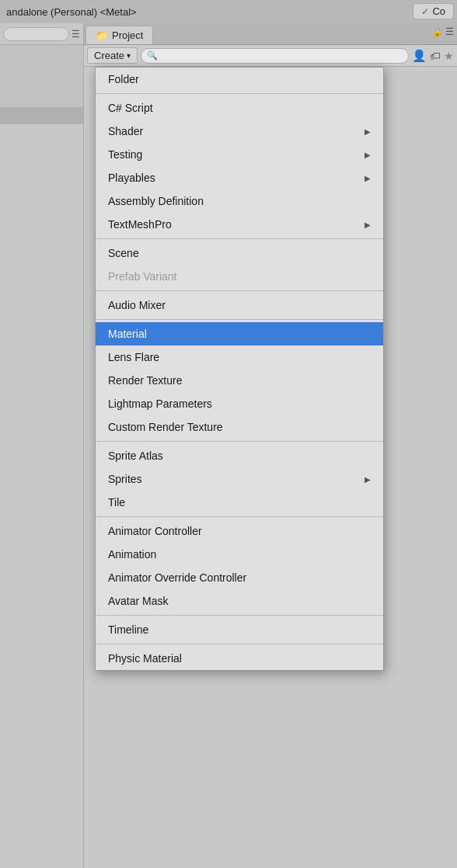  What do you see at coordinates (368, 480) in the screenshot?
I see `sprites-arrow: ▶` at bounding box center [368, 480].